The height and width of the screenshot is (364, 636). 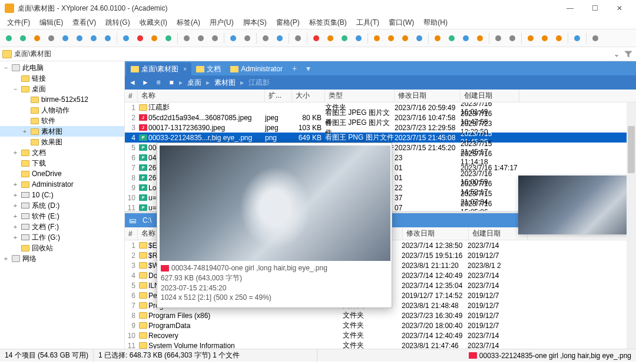 What do you see at coordinates (62, 153) in the screenshot?
I see `tree-item: +文档` at bounding box center [62, 153].